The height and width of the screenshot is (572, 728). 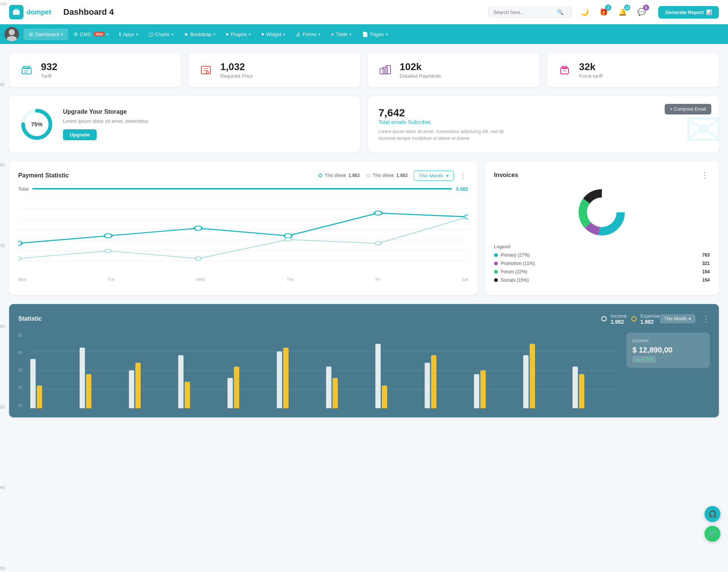 I want to click on month-selector: This Month ▾, so click(x=434, y=176).